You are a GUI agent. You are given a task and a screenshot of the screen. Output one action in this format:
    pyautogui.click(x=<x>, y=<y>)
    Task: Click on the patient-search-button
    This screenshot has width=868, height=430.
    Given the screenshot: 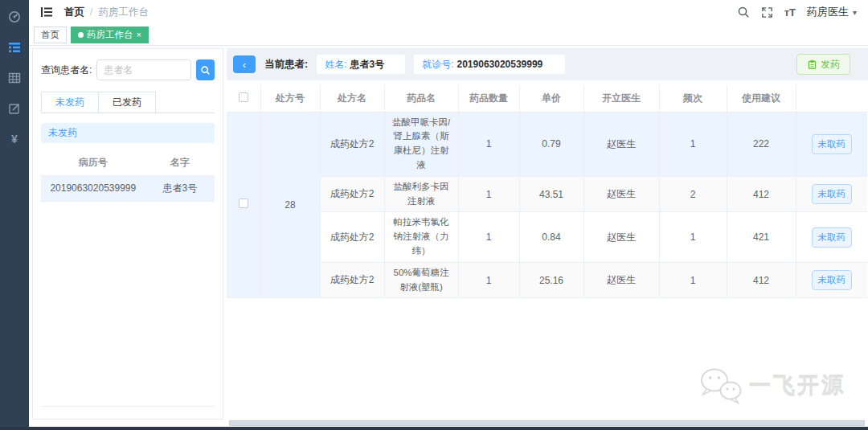 What is the action you would take?
    pyautogui.click(x=206, y=70)
    